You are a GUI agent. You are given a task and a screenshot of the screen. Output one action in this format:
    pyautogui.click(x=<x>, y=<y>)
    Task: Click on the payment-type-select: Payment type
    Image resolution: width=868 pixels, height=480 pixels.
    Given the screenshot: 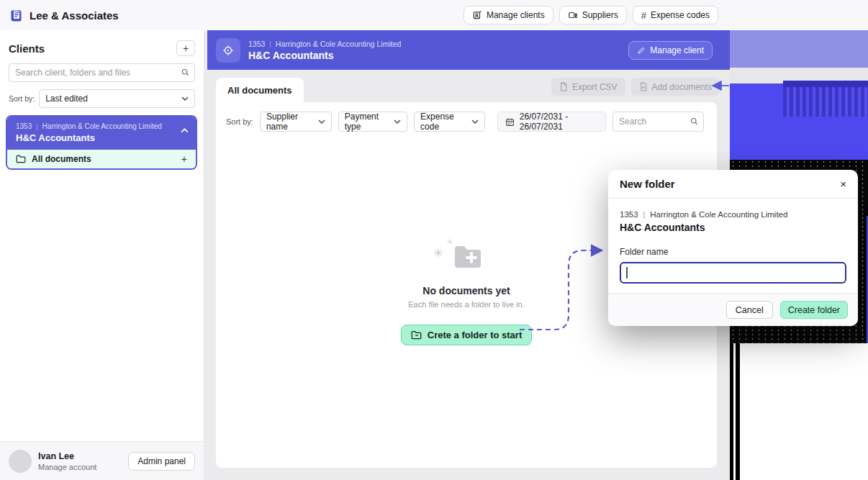 What is the action you would take?
    pyautogui.click(x=373, y=122)
    